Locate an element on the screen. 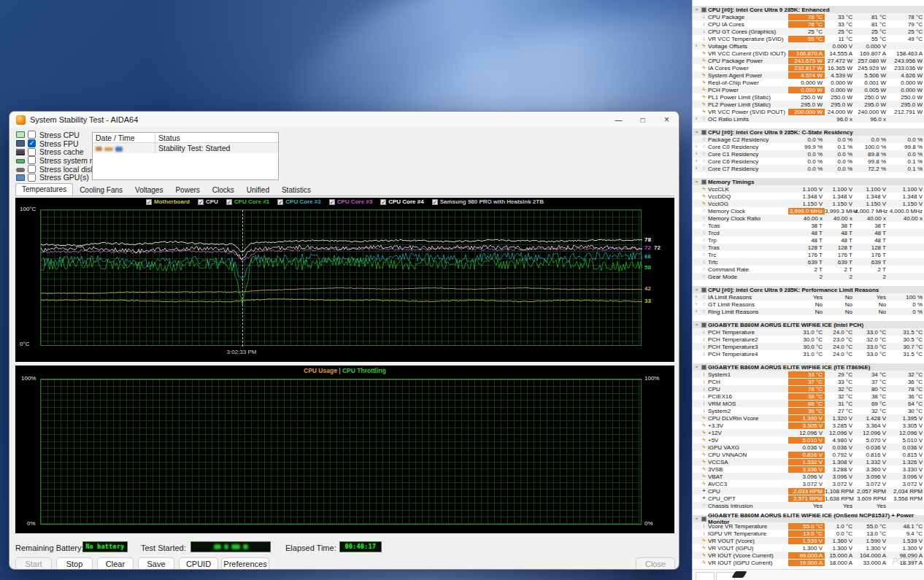 The height and width of the screenshot is (580, 924). stress-checkbox: ✓ is located at coordinates (32, 143).